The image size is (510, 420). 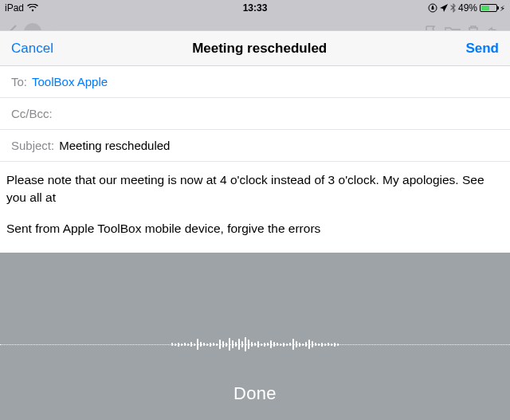 What do you see at coordinates (453, 8) in the screenshot?
I see `bluetooth-icon` at bounding box center [453, 8].